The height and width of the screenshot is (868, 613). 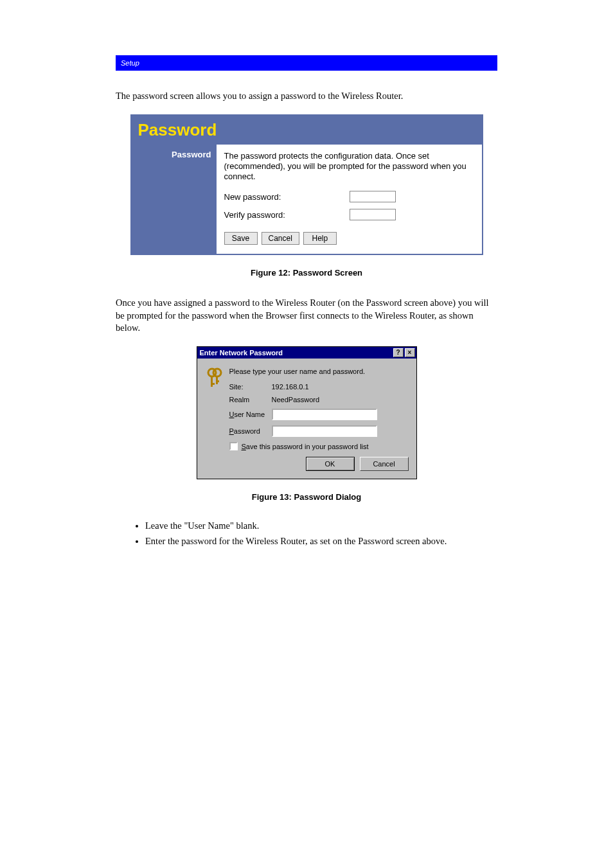 I want to click on username-label: User Name, so click(x=251, y=414).